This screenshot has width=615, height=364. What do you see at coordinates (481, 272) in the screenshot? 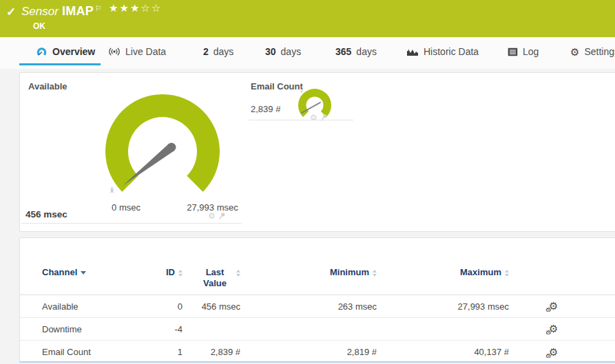
I see `header-label: Maximum` at bounding box center [481, 272].